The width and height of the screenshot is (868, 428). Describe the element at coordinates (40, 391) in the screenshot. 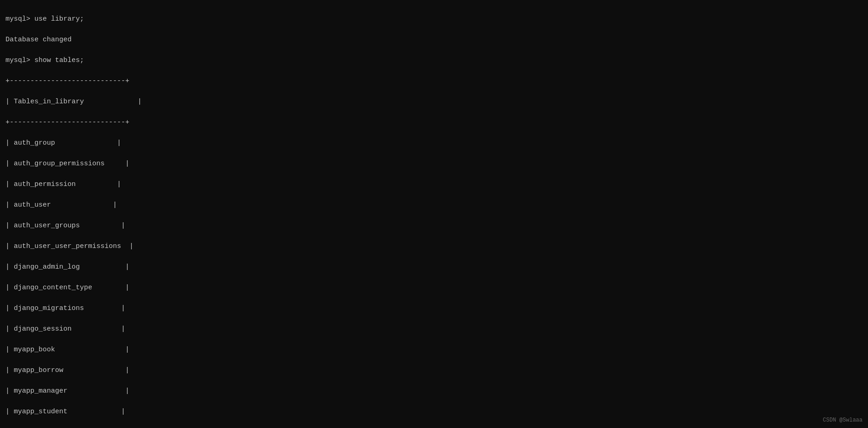

I see `table-item-13: myapp_manager` at that location.